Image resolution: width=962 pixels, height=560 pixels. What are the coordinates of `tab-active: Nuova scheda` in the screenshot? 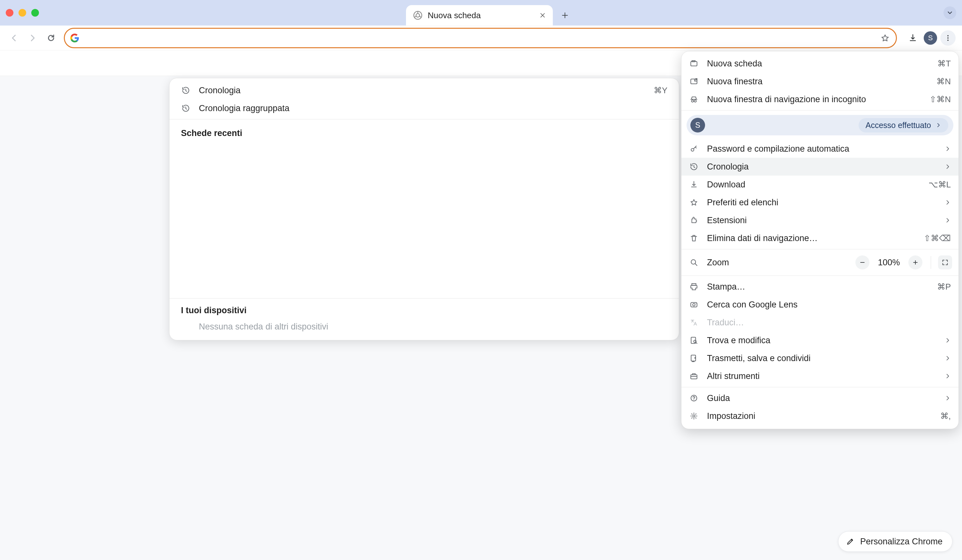 It's located at (479, 15).